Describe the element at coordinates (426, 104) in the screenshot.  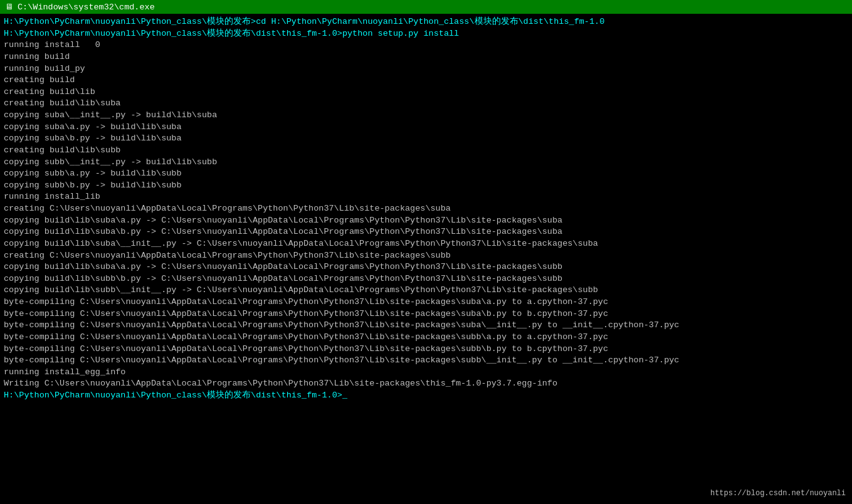
I see `terminal-line: creating build\lib\suba` at that location.